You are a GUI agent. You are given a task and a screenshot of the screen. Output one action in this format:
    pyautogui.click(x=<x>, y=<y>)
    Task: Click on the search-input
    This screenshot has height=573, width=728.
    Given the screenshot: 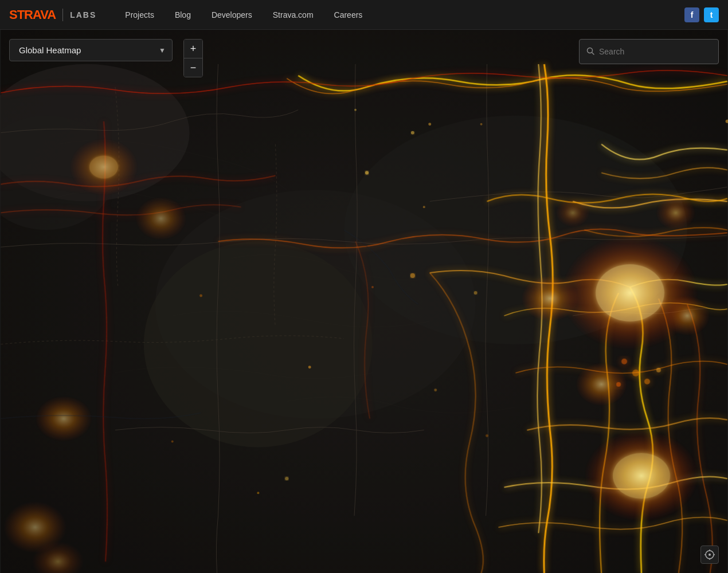 What is the action you would take?
    pyautogui.click(x=655, y=52)
    